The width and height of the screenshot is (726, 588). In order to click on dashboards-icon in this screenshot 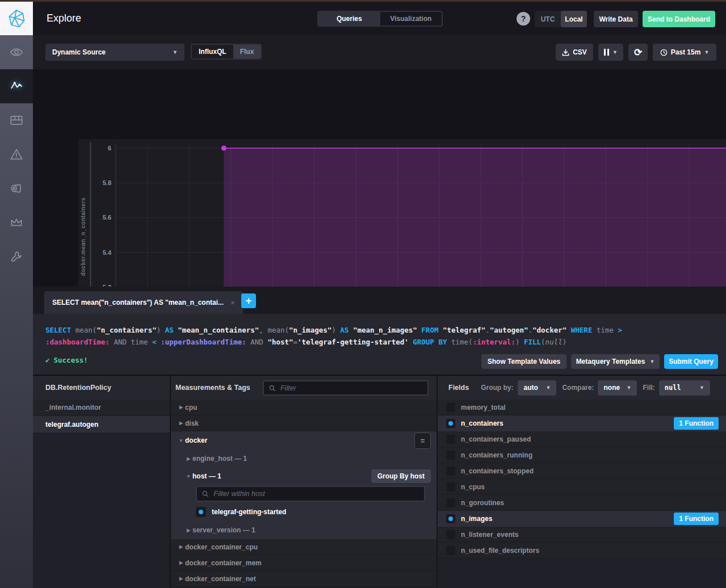, I will do `click(16, 120)`.